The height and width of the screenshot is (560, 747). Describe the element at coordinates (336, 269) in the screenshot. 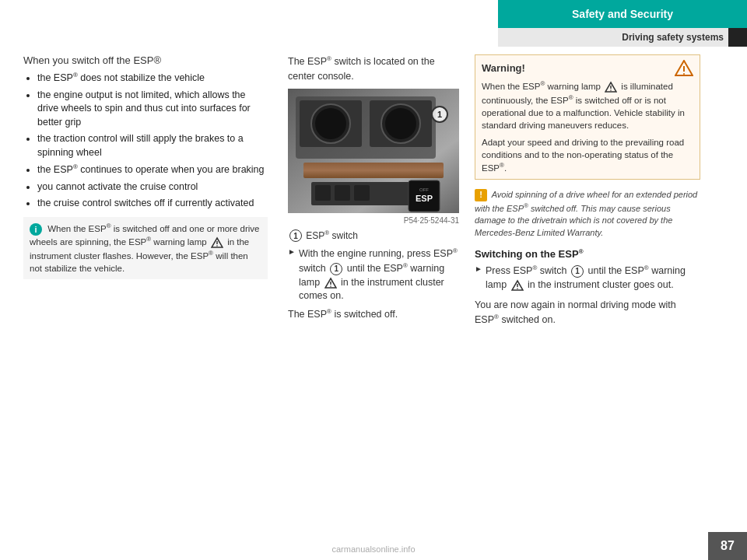

I see `circle-inline-2: 1` at that location.